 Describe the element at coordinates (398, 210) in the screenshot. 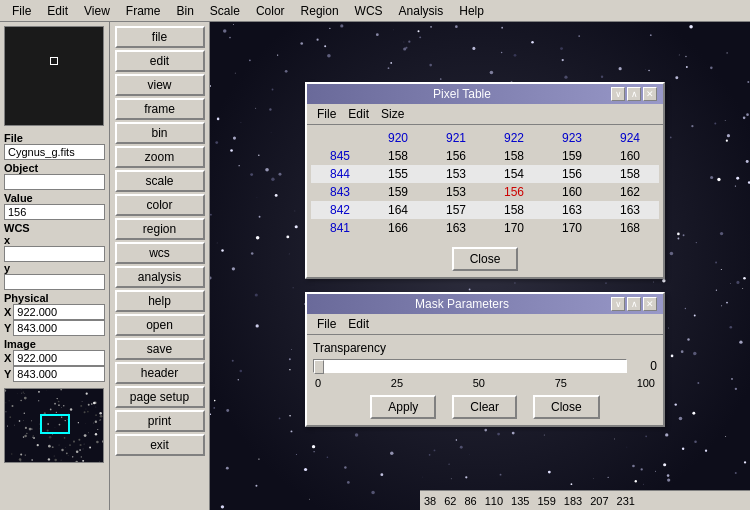

I see `cell-r3-c0: 164` at that location.